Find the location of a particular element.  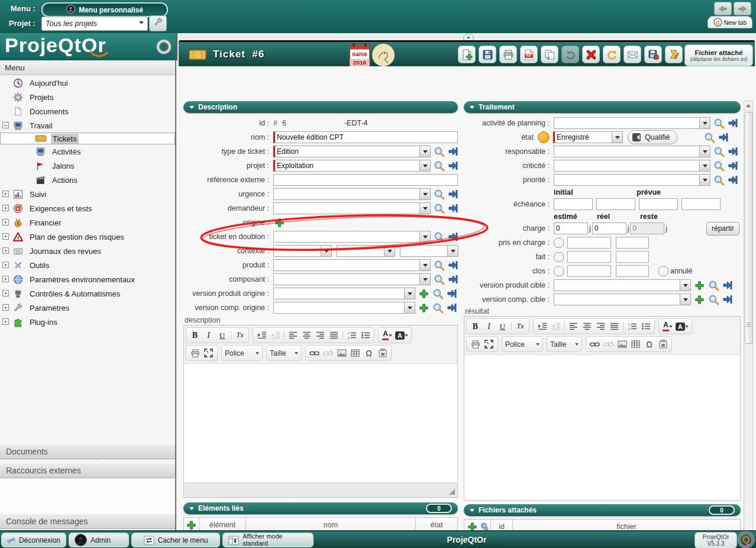

italic-button: I is located at coordinates (208, 335).